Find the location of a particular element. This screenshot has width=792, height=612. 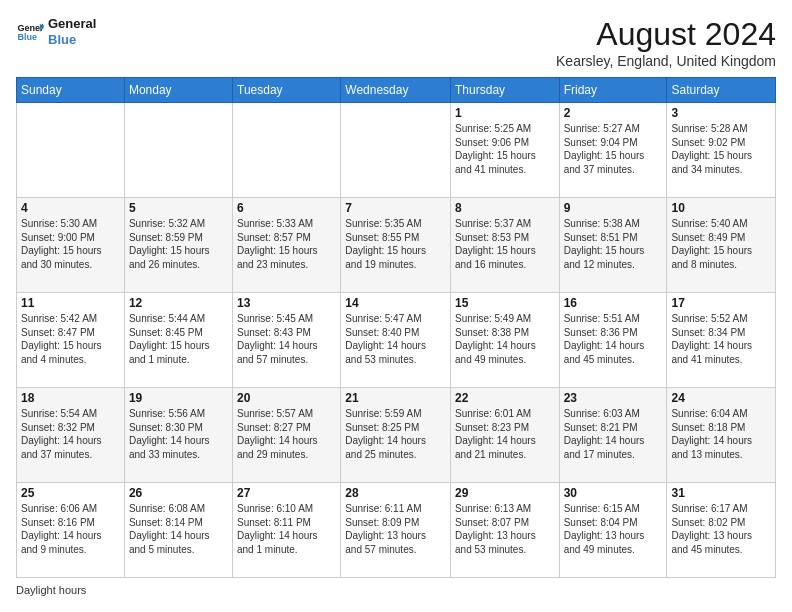

calendar-cell: 3Sunrise: 5:28 AM Sunset: 9:02 PM Daylig… is located at coordinates (722, 150).